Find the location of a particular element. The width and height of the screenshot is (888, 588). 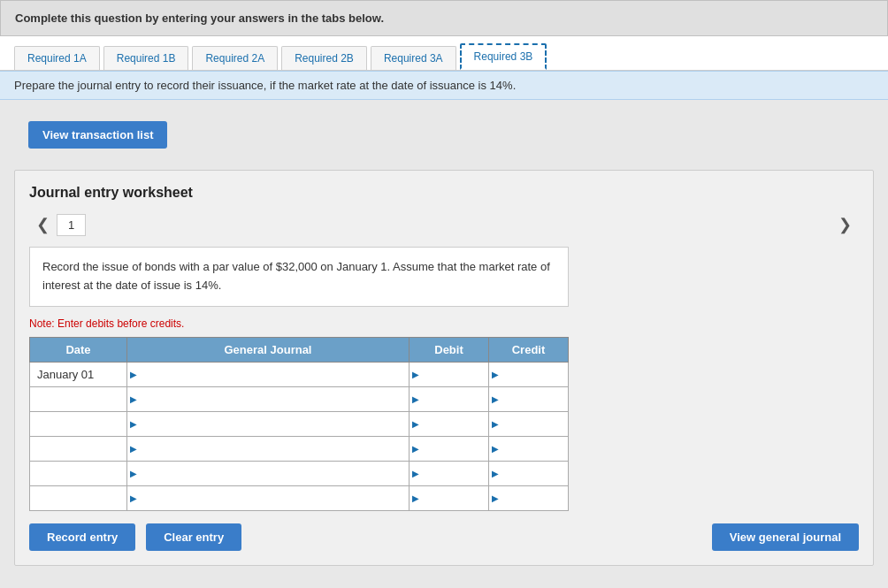

worksheet-title: Journal entry worksheet is located at coordinates (444, 193).